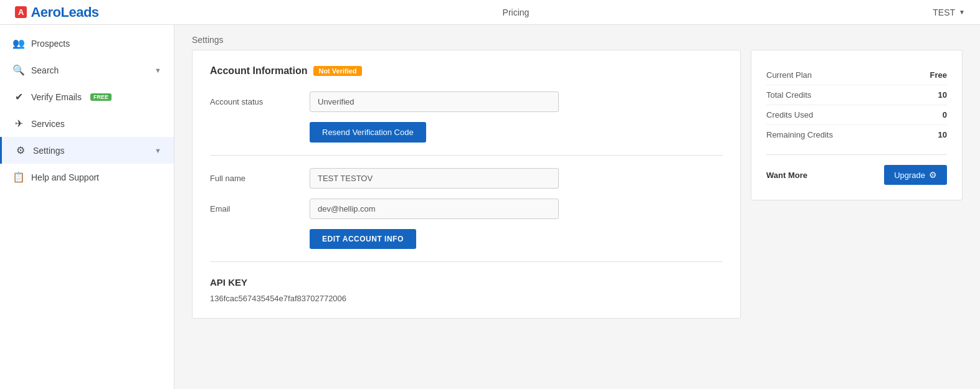 Image resolution: width=980 pixels, height=389 pixels. I want to click on sidebar-item-settings: ⚙ Settings ▼, so click(87, 151).